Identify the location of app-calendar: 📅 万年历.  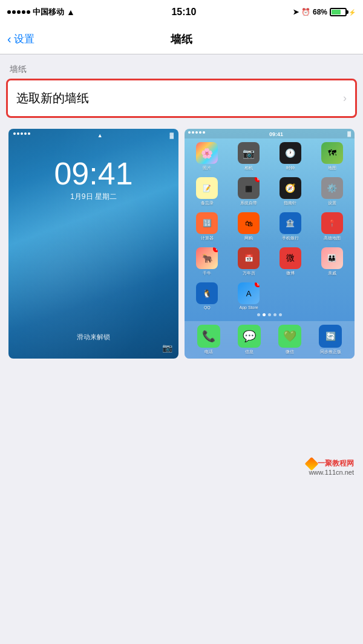
(249, 262).